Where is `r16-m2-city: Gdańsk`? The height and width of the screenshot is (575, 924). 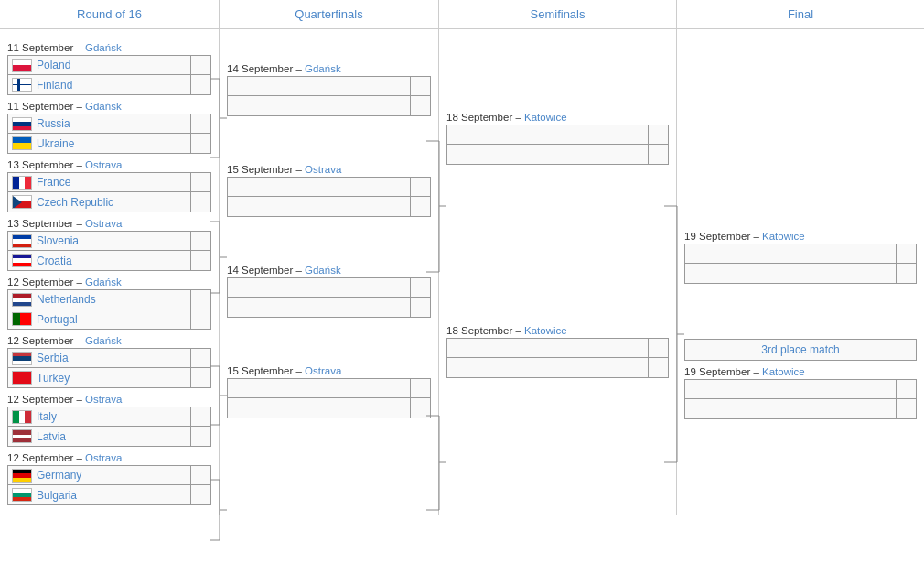
r16-m2-city: Gdańsk is located at coordinates (103, 106).